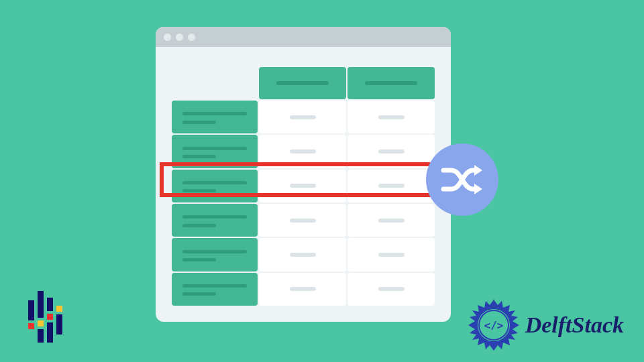 This screenshot has width=644, height=362. I want to click on shuffle-badge, so click(462, 180).